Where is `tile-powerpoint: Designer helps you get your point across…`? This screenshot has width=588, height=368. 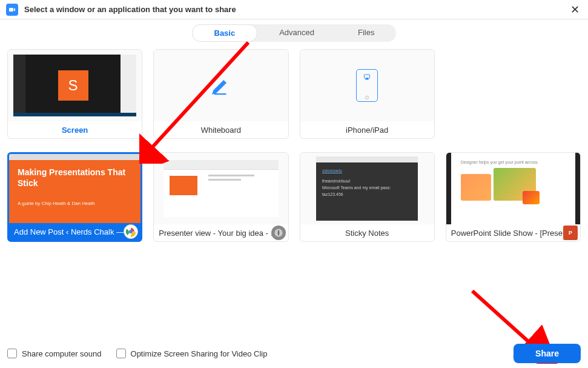
tile-powerpoint: Designer helps you get your point across… is located at coordinates (514, 197).